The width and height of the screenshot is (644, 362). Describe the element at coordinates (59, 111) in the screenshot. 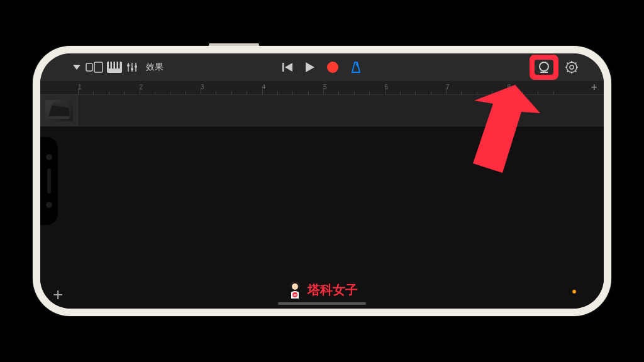

I see `piano-icon` at that location.